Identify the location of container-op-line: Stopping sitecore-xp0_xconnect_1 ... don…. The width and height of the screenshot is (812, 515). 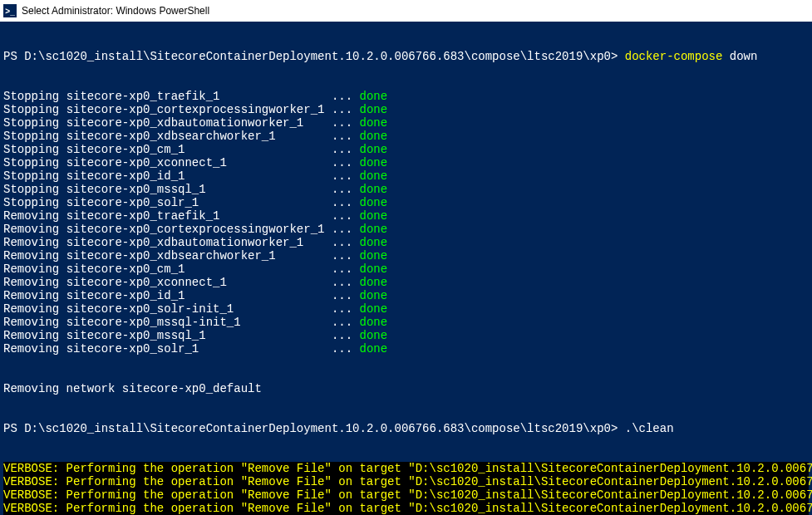
(406, 163).